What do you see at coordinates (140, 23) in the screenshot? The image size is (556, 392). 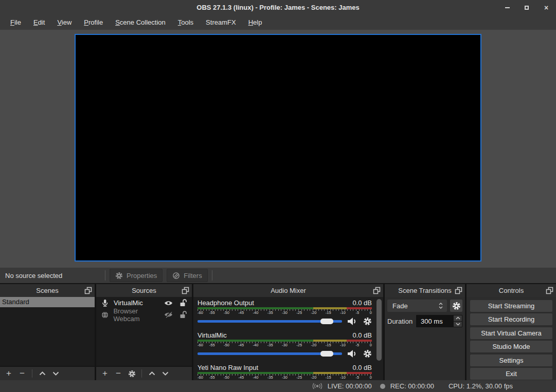 I see `menu-scene-collection: Scene Collection` at bounding box center [140, 23].